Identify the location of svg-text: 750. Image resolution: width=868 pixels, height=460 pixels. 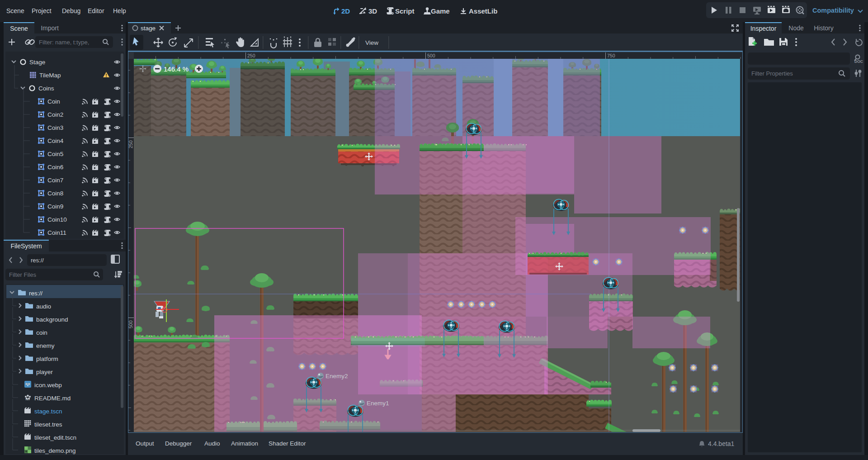
(611, 56).